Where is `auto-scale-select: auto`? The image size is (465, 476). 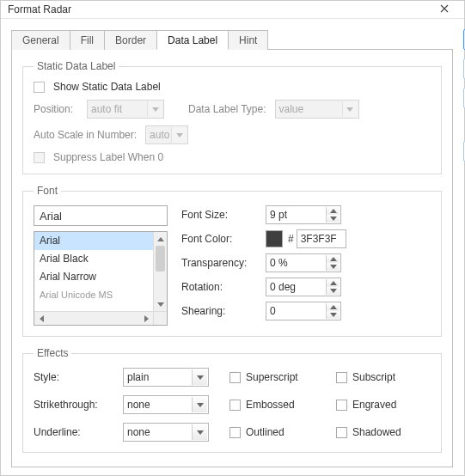 auto-scale-select: auto is located at coordinates (167, 135).